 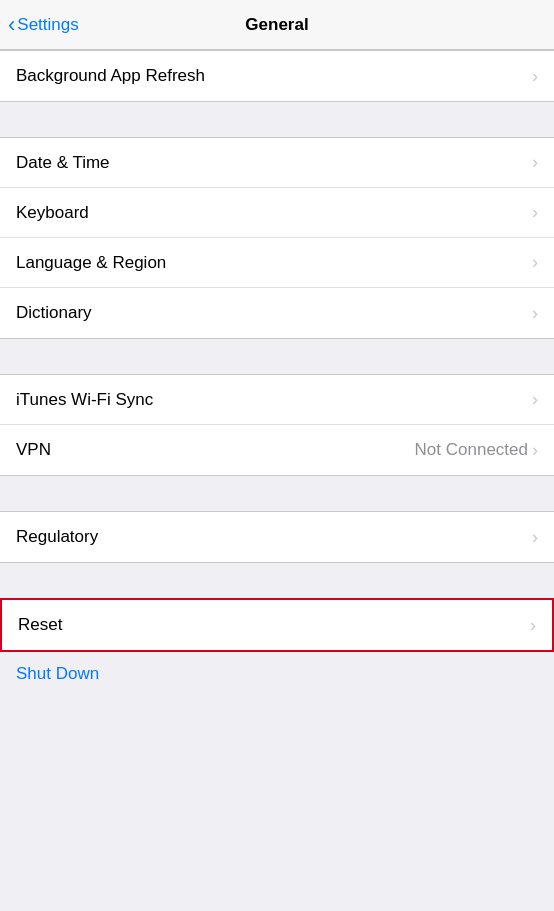 I want to click on reset-label: Reset, so click(x=40, y=625).